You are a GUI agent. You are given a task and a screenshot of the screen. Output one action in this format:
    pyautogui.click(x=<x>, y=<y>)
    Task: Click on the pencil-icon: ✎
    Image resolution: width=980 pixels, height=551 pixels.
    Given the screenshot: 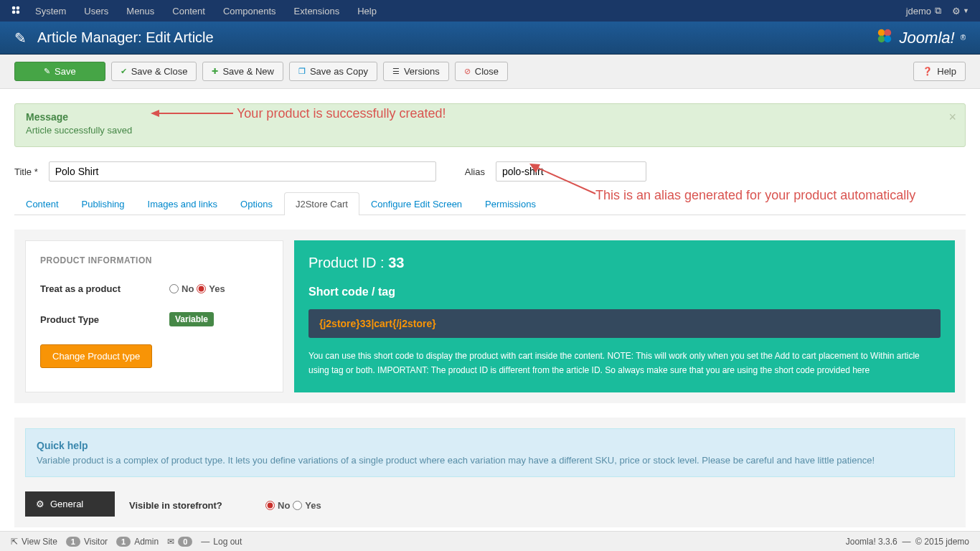 What is the action you would take?
    pyautogui.click(x=20, y=38)
    